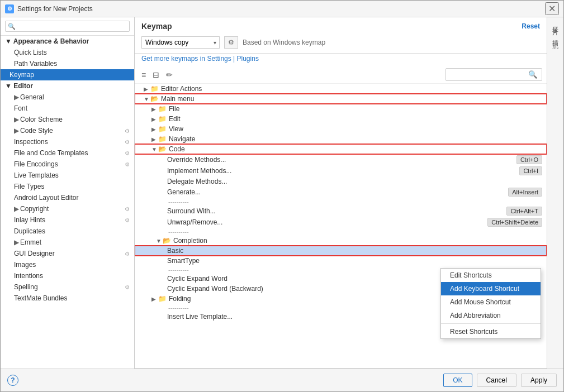  I want to click on tree-item-navigate: ▶ 📁 Navigate, so click(341, 139).